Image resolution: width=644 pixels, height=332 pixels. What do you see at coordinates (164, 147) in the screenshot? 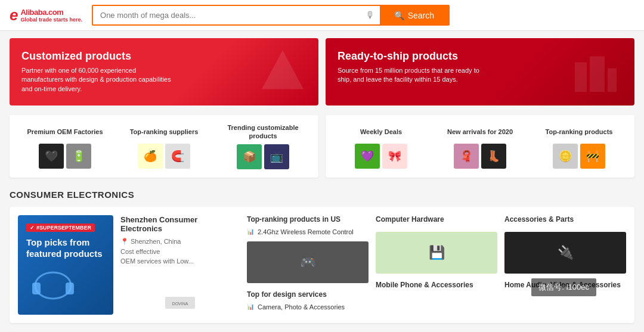
I see `customized-grid: Premium OEM Factories 🖤 🔋 Top-ranking su…` at bounding box center [164, 147].